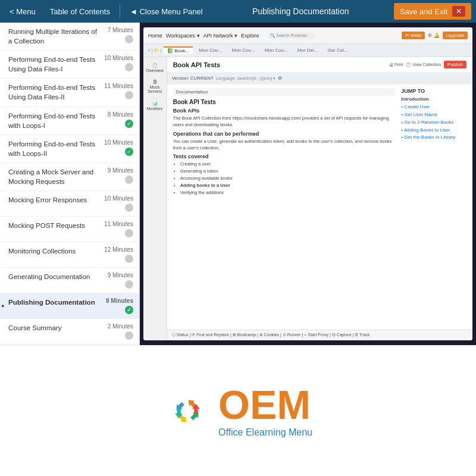 This screenshot has width=476, height=476. What do you see at coordinates (265, 411) in the screenshot?
I see `oem-text-group: OEM Office Elearning Menu` at bounding box center [265, 411].